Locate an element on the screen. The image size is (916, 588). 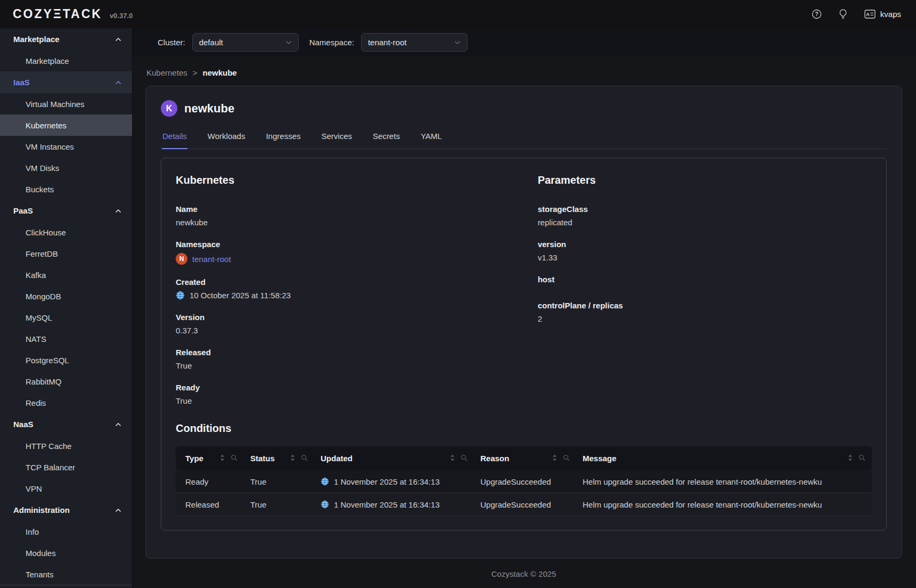
tab-services: Services is located at coordinates (337, 139).